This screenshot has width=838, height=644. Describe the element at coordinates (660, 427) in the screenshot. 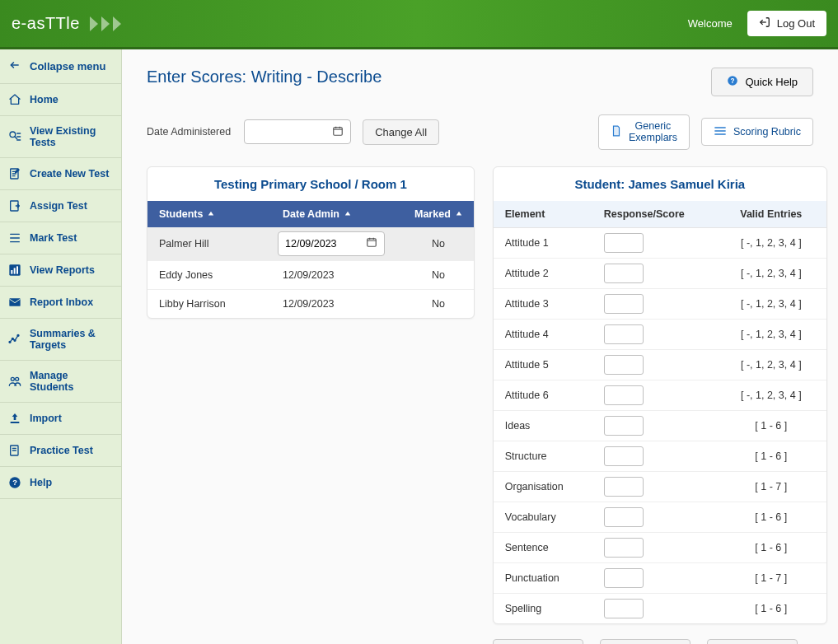

I see `score-row: Ideas[ 1 - 6 ]` at that location.